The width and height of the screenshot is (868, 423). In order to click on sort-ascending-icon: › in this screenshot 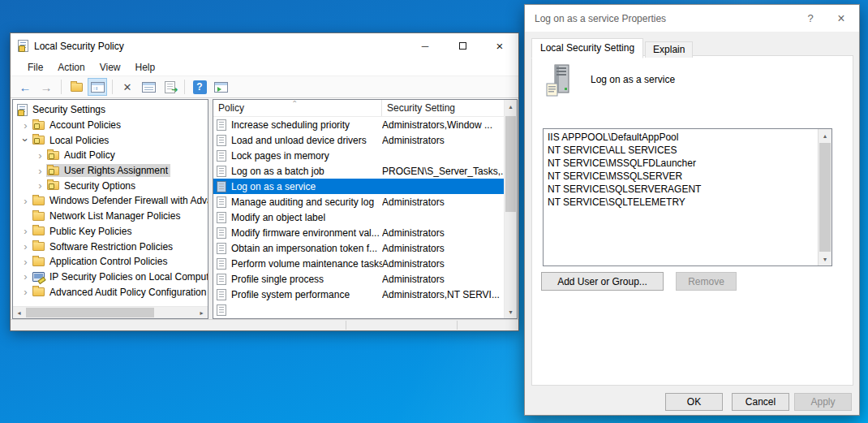, I will do `click(294, 101)`.